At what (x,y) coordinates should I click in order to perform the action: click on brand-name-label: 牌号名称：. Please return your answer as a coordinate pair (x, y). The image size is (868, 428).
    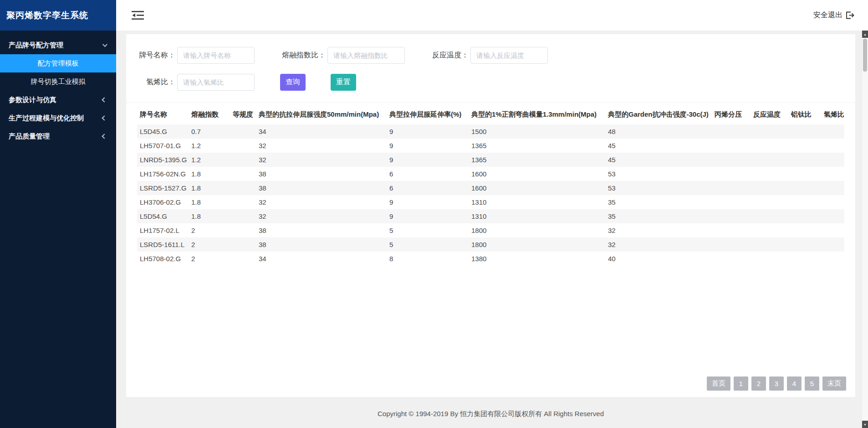
    Looking at the image, I should click on (156, 56).